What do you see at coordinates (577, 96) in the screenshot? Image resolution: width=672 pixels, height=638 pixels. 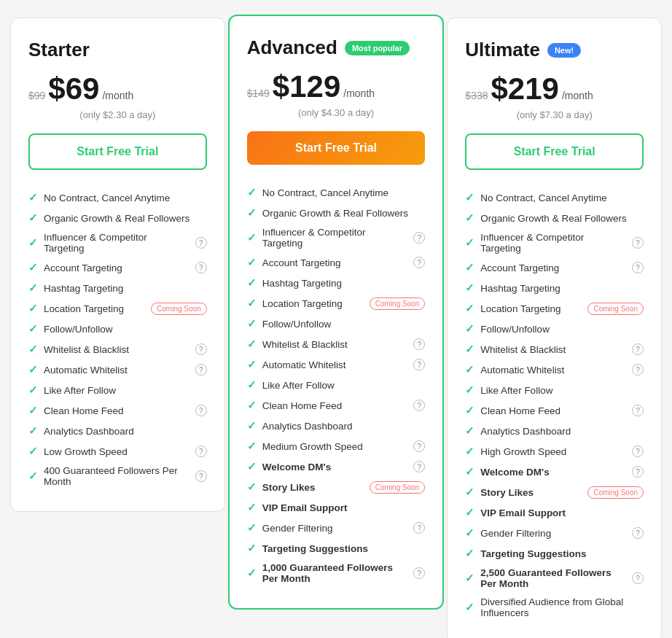 I see `per-month-ultimate: /month` at bounding box center [577, 96].